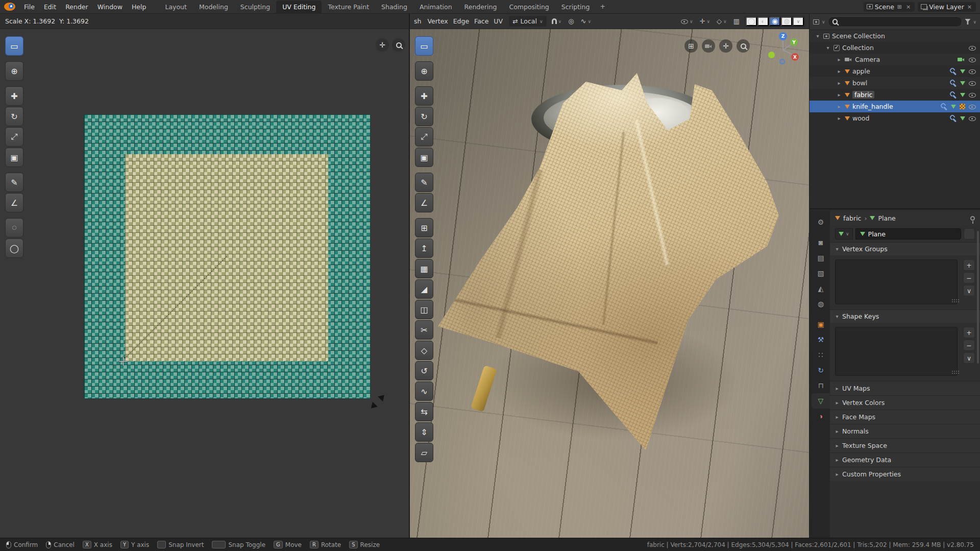  I want to click on vertex-group-specials-button: ∨, so click(969, 291).